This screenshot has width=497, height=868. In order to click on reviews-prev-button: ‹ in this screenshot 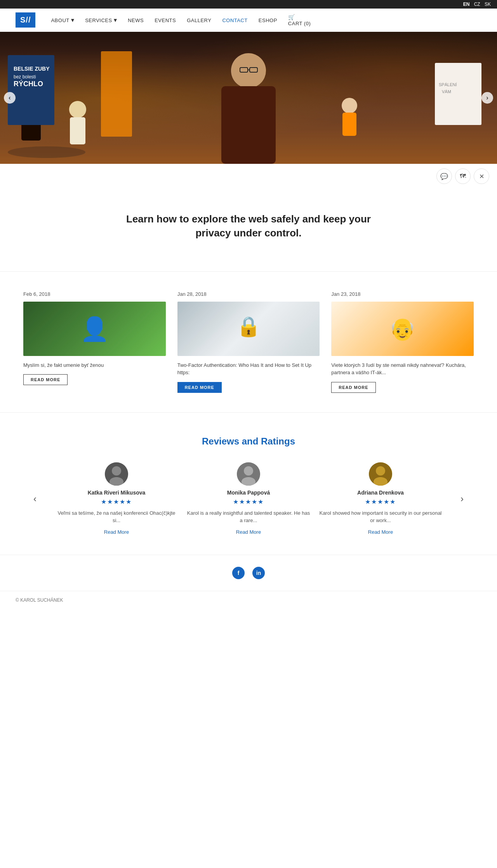, I will do `click(35, 499)`.